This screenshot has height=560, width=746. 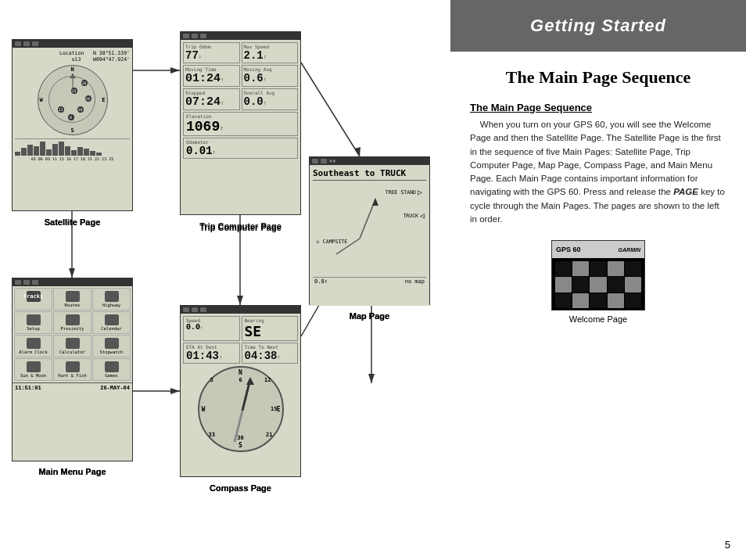 What do you see at coordinates (34, 296) in the screenshot?
I see `tracks-icon: Tracks` at bounding box center [34, 296].